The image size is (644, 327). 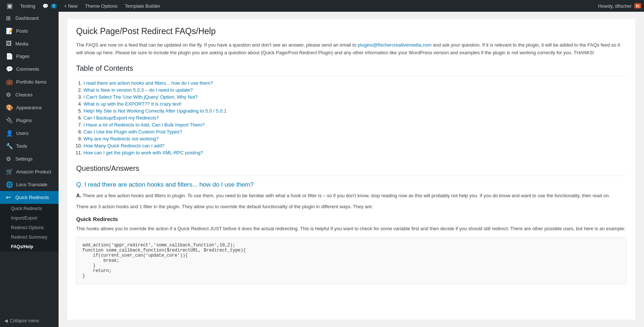 I want to click on sidebar-item-posts: 📝 Posts, so click(x=29, y=31).